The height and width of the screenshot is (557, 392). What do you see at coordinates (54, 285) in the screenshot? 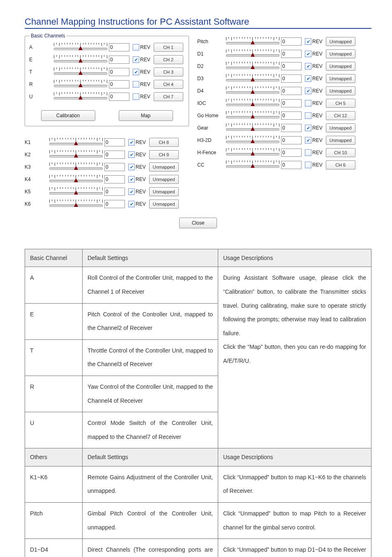
I see `cell-a: A` at bounding box center [54, 285].